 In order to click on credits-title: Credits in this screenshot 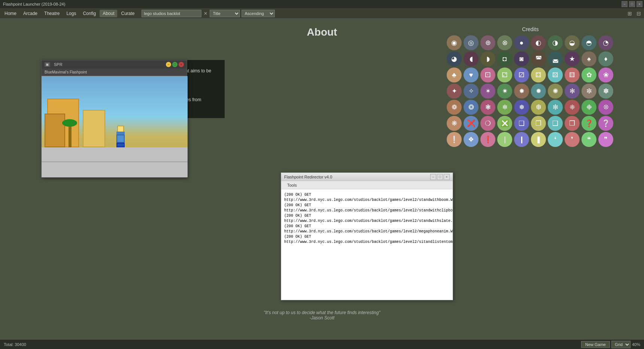, I will do `click(530, 29)`.